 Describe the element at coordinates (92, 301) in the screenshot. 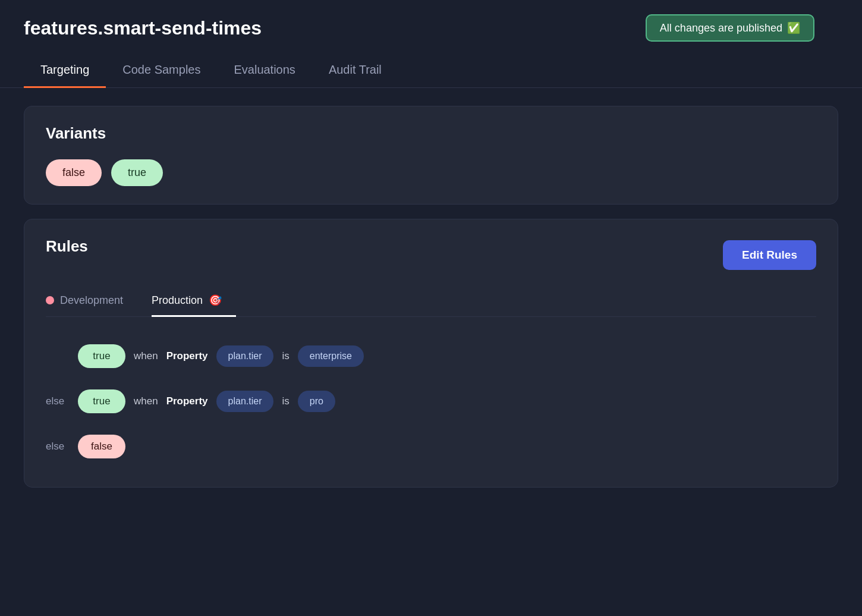

I see `env-tab-development-label: Development` at that location.